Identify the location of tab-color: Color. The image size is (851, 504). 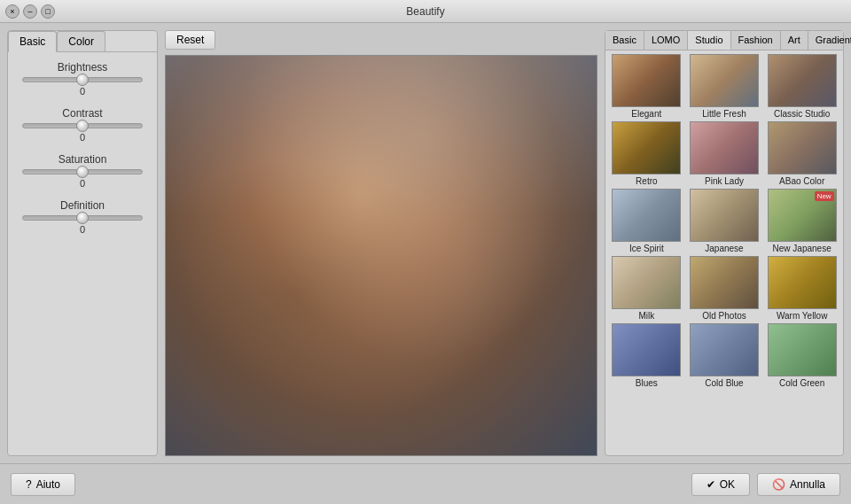
(82, 41).